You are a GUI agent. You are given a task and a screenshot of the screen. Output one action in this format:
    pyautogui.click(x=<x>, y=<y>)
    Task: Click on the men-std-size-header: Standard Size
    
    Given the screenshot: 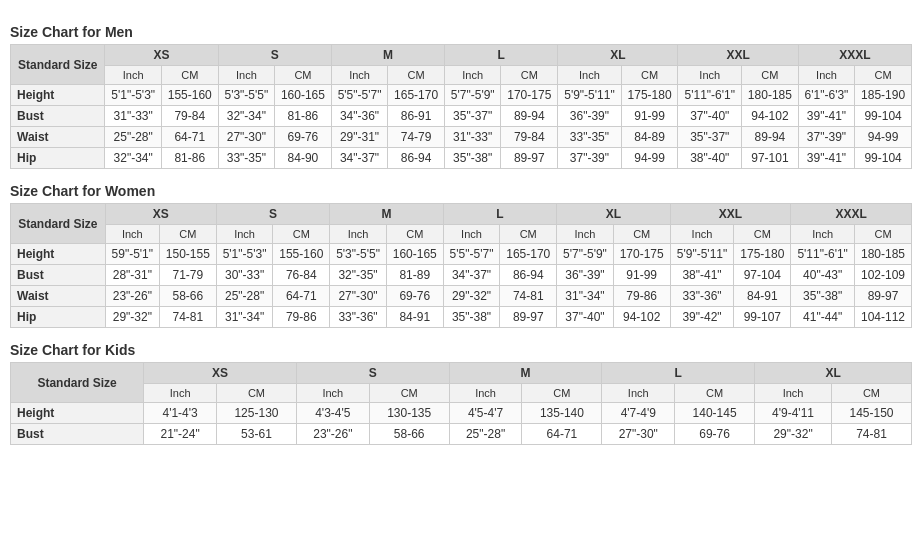 What is the action you would take?
    pyautogui.click(x=58, y=65)
    